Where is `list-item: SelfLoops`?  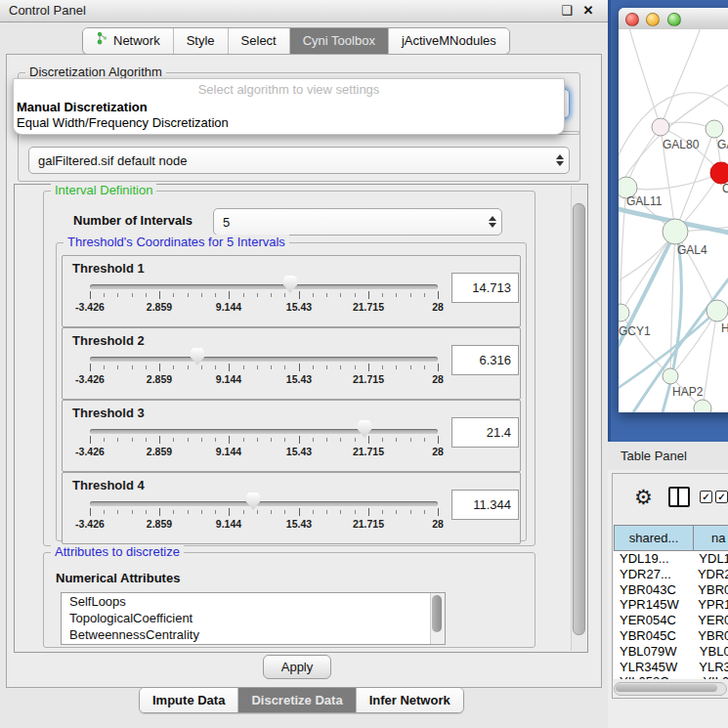 list-item: SelfLoops is located at coordinates (253, 602).